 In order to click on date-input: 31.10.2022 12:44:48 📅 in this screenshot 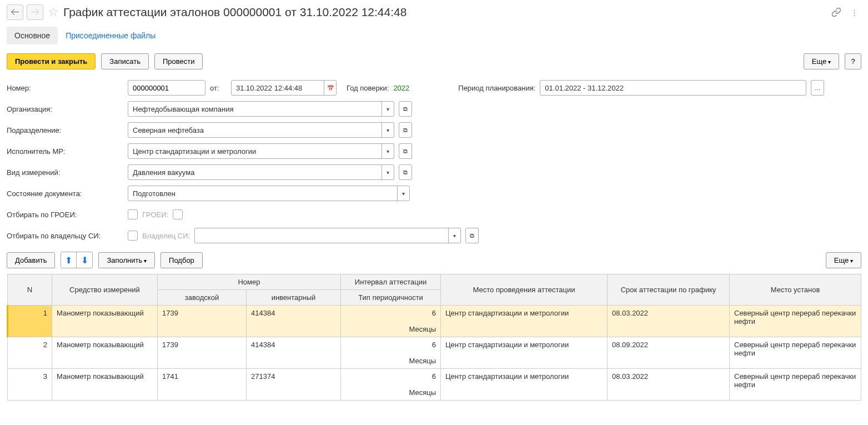, I will do `click(284, 88)`.